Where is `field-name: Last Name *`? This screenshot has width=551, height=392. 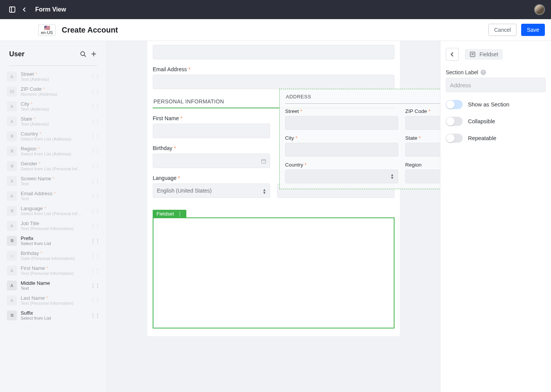 field-name: Last Name * is located at coordinates (56, 298).